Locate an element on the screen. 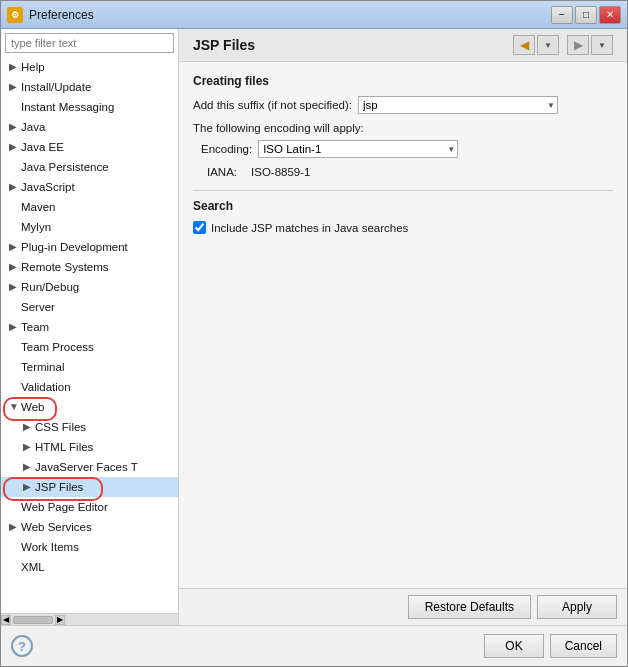 Image resolution: width=628 pixels, height=667 pixels. back-icon: ◀ is located at coordinates (524, 45).